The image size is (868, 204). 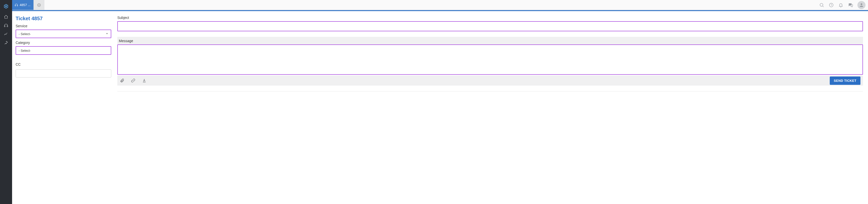 I want to click on section-divider, so click(x=490, y=91).